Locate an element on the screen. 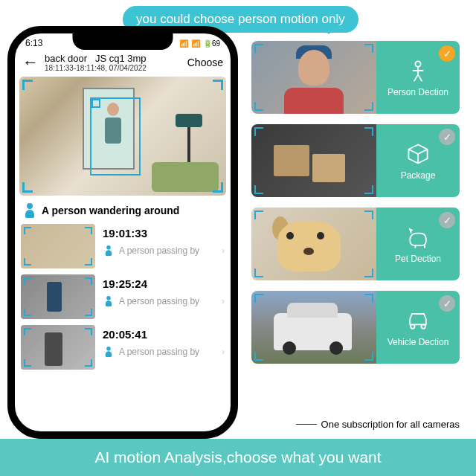 The width and height of the screenshot is (476, 476). status-time: 6:13 is located at coordinates (34, 43).